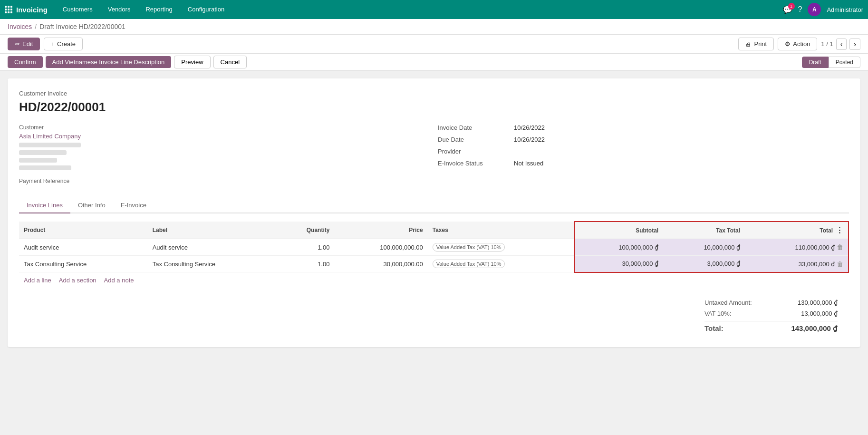 Image resolution: width=868 pixels, height=435 pixels. What do you see at coordinates (840, 44) in the screenshot?
I see `pagination: 1 / 1 ‹ ›` at bounding box center [840, 44].